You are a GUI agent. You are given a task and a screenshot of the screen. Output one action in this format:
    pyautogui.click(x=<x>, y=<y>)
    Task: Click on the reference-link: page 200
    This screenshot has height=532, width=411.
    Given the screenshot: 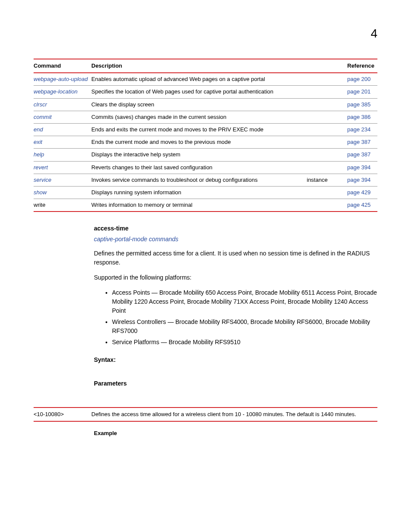 What is the action you would take?
    pyautogui.click(x=362, y=79)
    